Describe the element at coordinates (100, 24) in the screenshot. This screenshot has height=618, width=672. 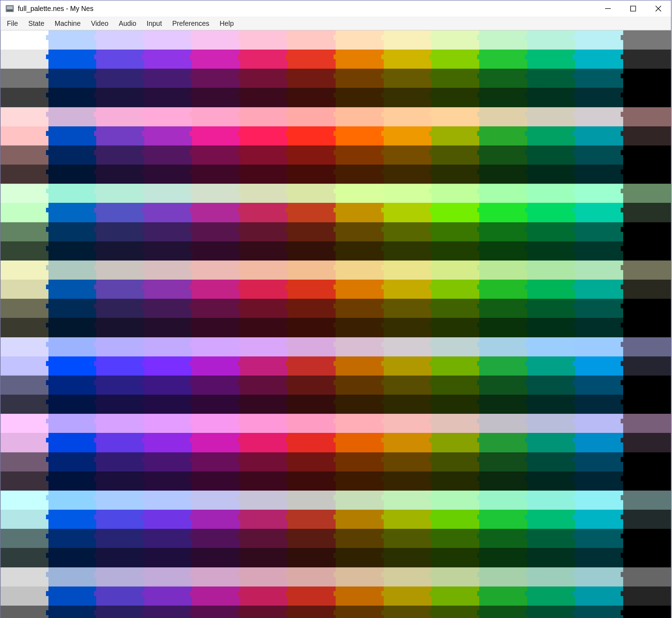
I see `menu-video: Video` at that location.